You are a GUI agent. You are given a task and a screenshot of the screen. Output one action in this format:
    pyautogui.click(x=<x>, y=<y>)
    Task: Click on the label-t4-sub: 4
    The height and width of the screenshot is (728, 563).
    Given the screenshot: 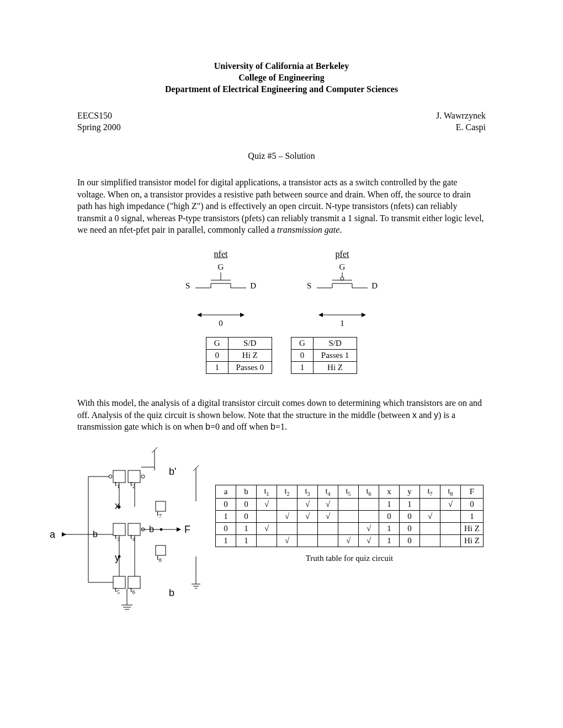 What is the action you would take?
    pyautogui.click(x=134, y=538)
    